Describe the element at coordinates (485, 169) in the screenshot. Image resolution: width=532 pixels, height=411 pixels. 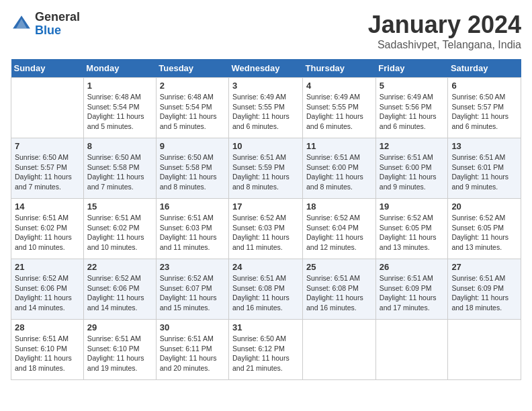
I see `calendar-cell: 13Sunrise: 6:51 AMSunset: 6:01 PMDayligh…` at that location.